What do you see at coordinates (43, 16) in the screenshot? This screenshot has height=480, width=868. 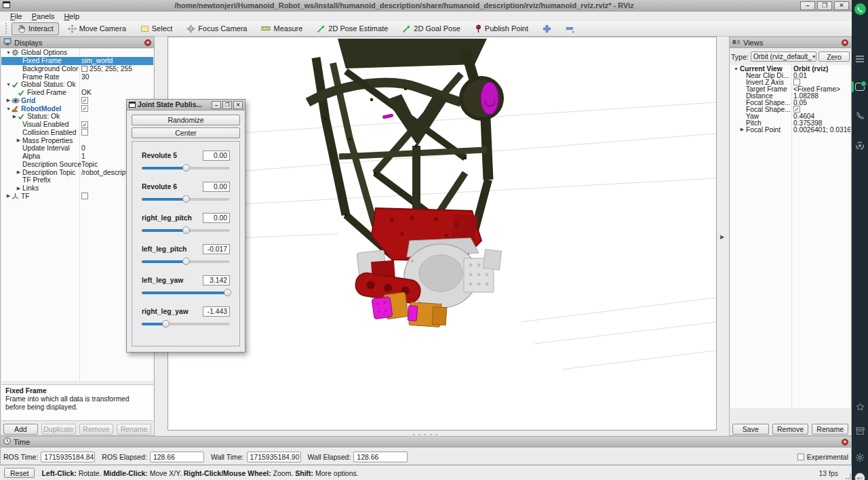 I see `menu-item-panels: Panels` at bounding box center [43, 16].